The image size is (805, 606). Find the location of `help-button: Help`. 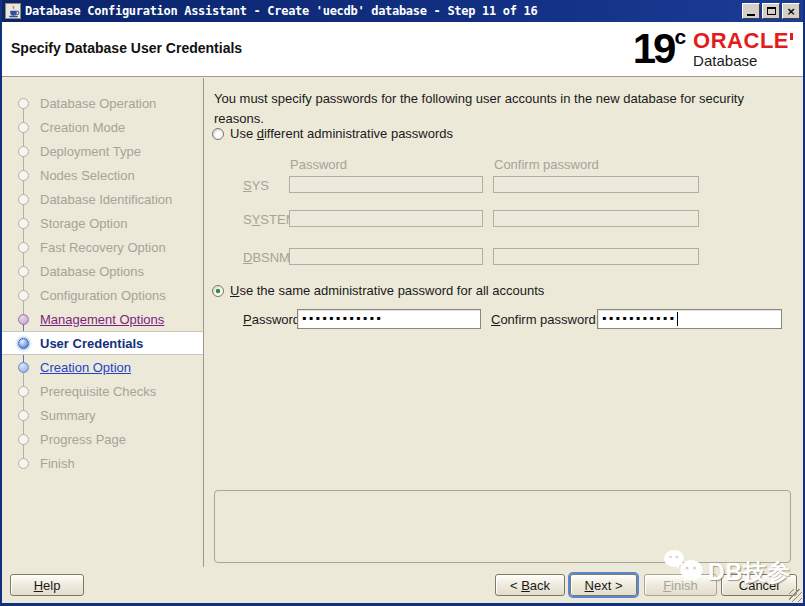

help-button: Help is located at coordinates (47, 585).